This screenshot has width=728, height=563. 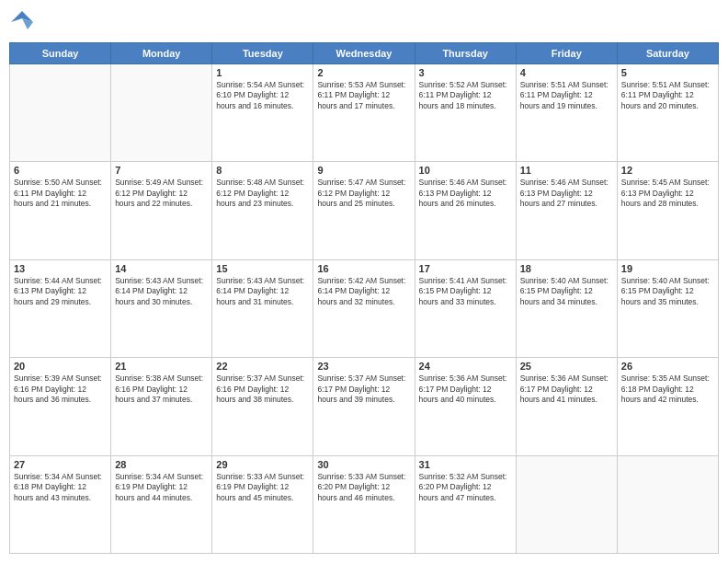 I want to click on day-header-tuesday: Tuesday, so click(x=263, y=53).